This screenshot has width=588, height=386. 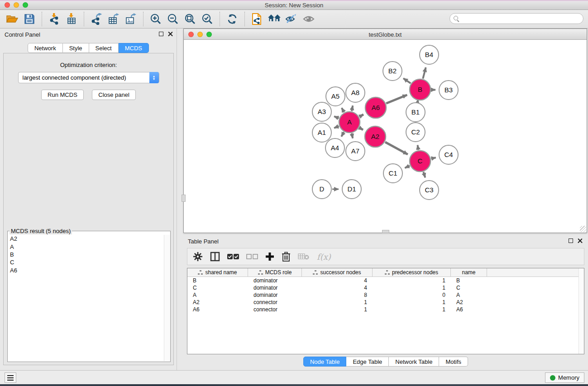 I want to click on table-row: Cdominator41C, so click(x=386, y=288).